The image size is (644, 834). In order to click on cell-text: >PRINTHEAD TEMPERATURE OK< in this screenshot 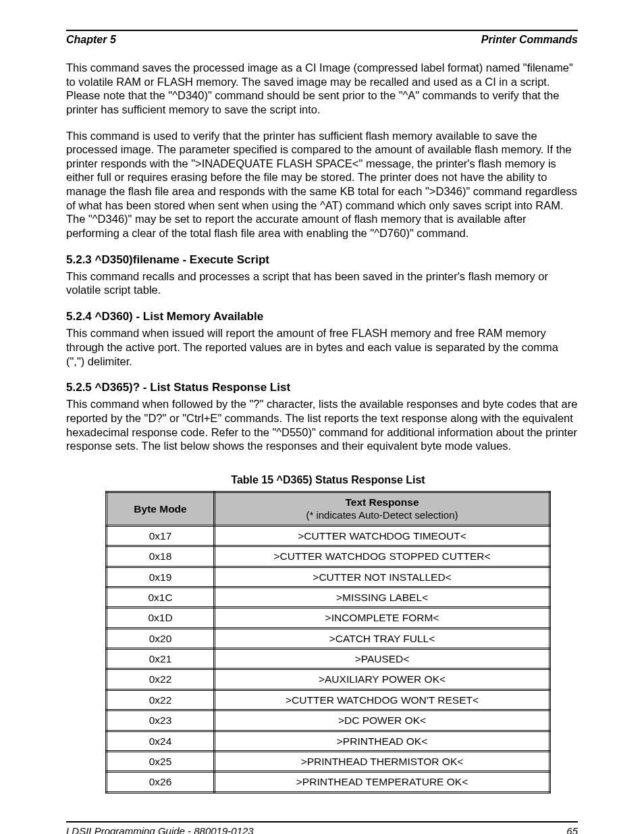, I will do `click(382, 782)`.